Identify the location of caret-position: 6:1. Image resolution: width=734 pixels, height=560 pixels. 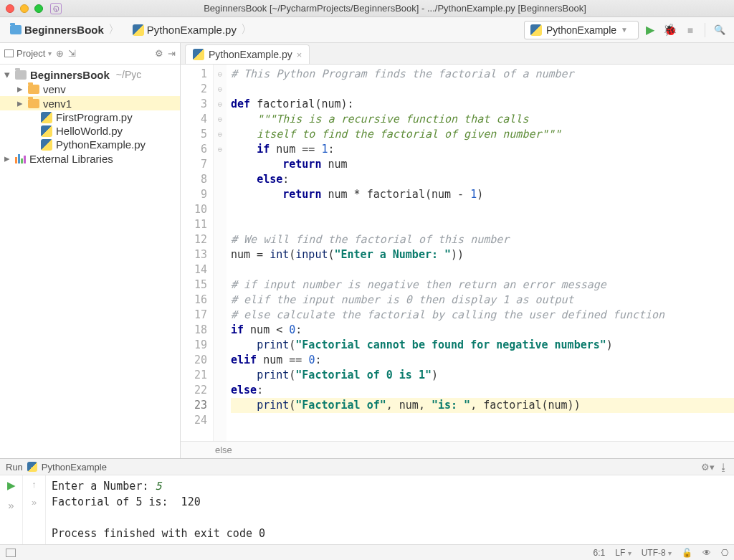
(599, 553).